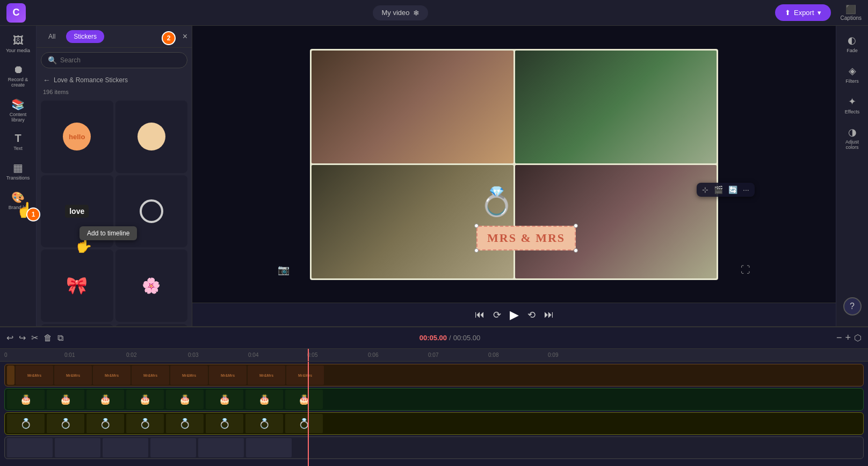 This screenshot has height=466, width=868. I want to click on track-main-video: Mr&Mrs Mr&Mrs Mr&Mrs Mr&Mrs Mr&Mrs Mr&Mr…, so click(434, 375).